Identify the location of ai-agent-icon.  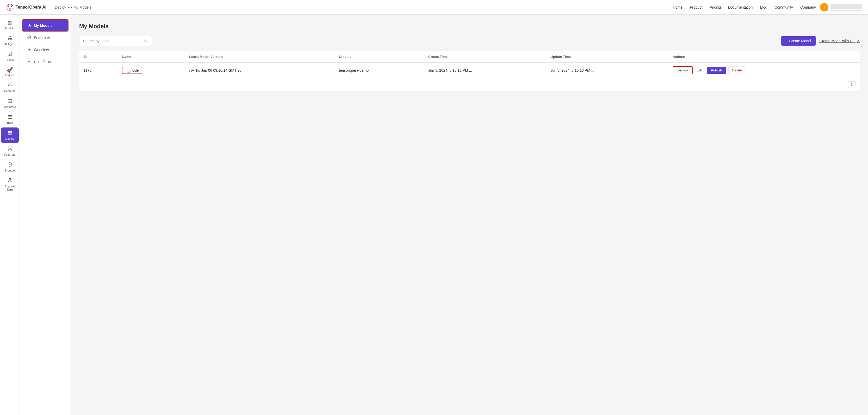
(10, 38).